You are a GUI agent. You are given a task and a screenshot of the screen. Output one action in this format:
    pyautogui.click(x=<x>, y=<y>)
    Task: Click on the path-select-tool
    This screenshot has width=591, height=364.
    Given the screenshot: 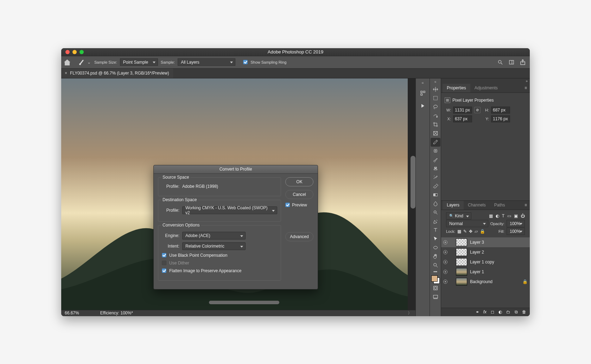 What is the action you would take?
    pyautogui.click(x=436, y=239)
    